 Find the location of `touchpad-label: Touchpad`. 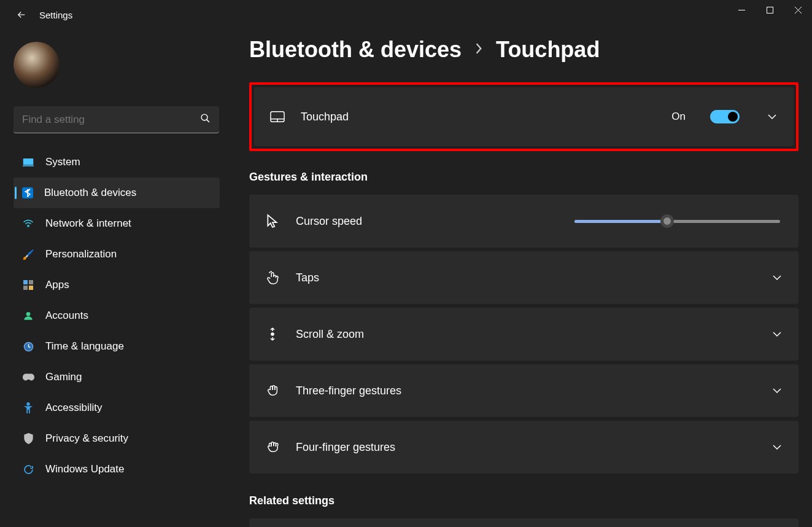

touchpad-label: Touchpad is located at coordinates (325, 117).